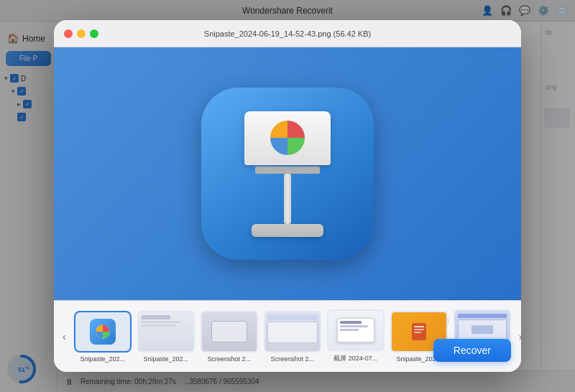  What do you see at coordinates (288, 170) in the screenshot?
I see `lectern-base-top` at bounding box center [288, 170].